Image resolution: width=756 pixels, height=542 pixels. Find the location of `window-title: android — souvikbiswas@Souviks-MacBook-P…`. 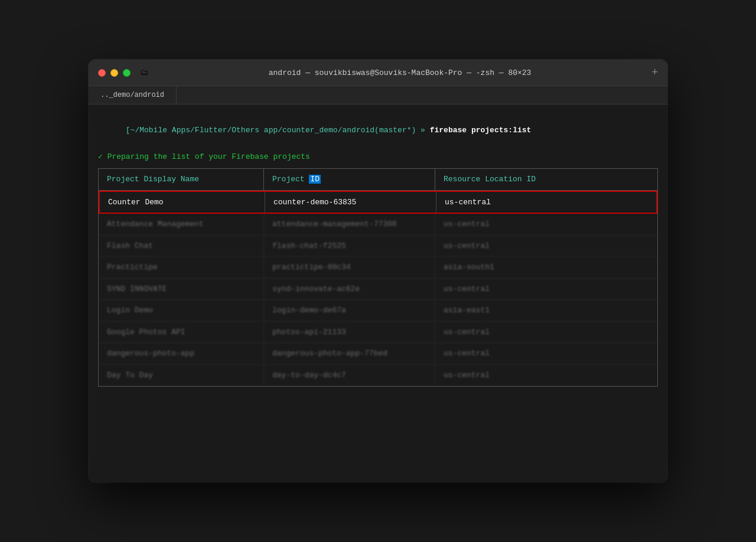

window-title: android — souvikbiswas@Souviks-MacBook-P… is located at coordinates (400, 73).